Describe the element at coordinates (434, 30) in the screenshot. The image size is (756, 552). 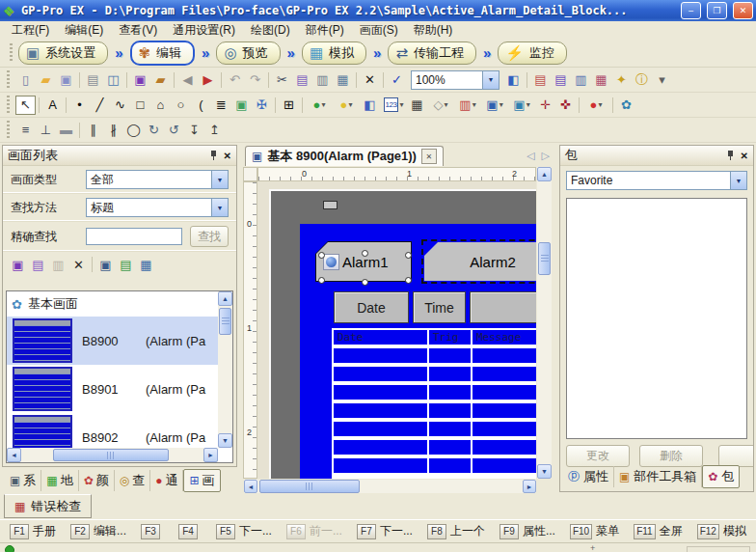
I see `menu-item: 帮助(H)` at that location.